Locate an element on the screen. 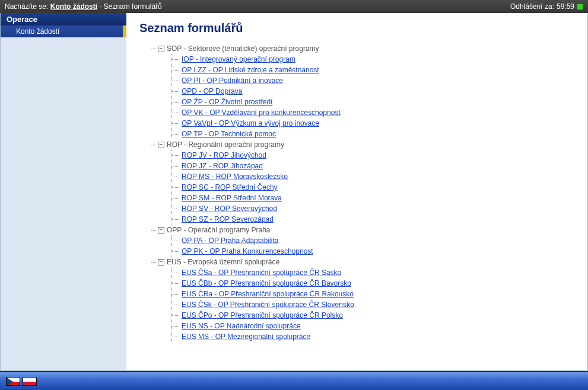  tree-leaf-link: EUS ČBb - OP Přeshraniční spolupráce ČR … is located at coordinates (266, 283).